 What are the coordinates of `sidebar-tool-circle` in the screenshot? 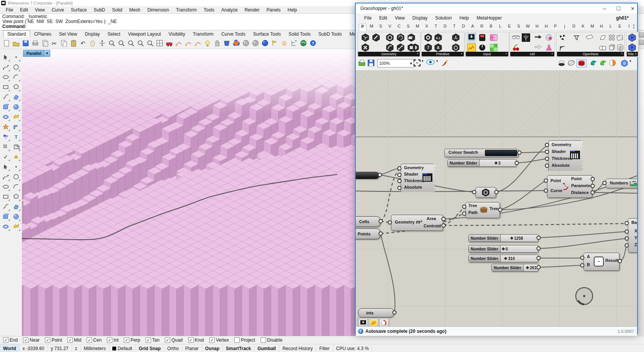 It's located at (5, 77).